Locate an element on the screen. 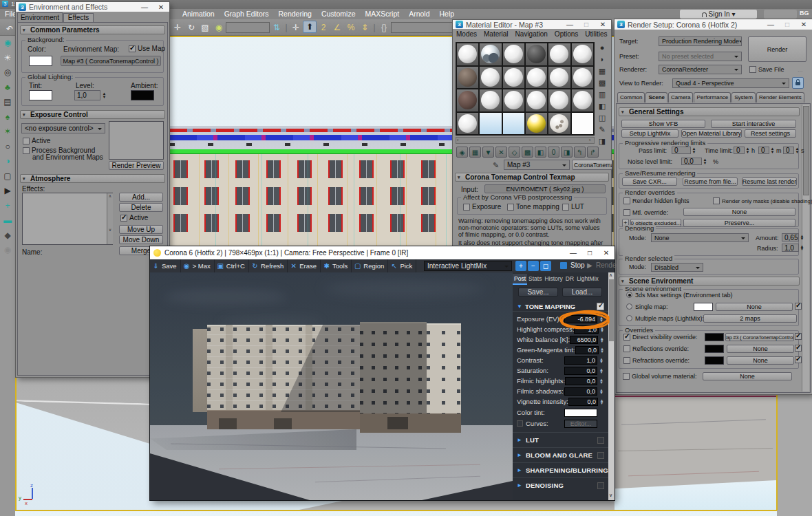 Image resolution: width=812 pixels, height=516 pixels. delete-effect-button: Delete is located at coordinates (141, 208).